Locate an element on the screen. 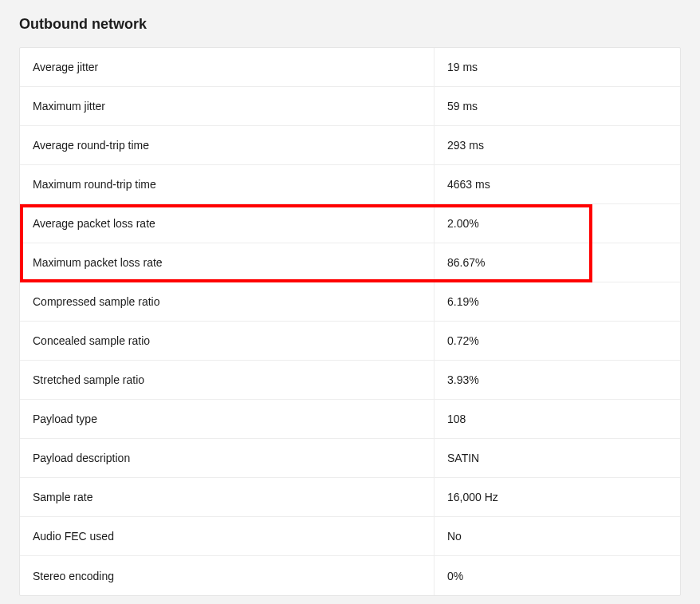  metric-value: 0.72% is located at coordinates (557, 341).